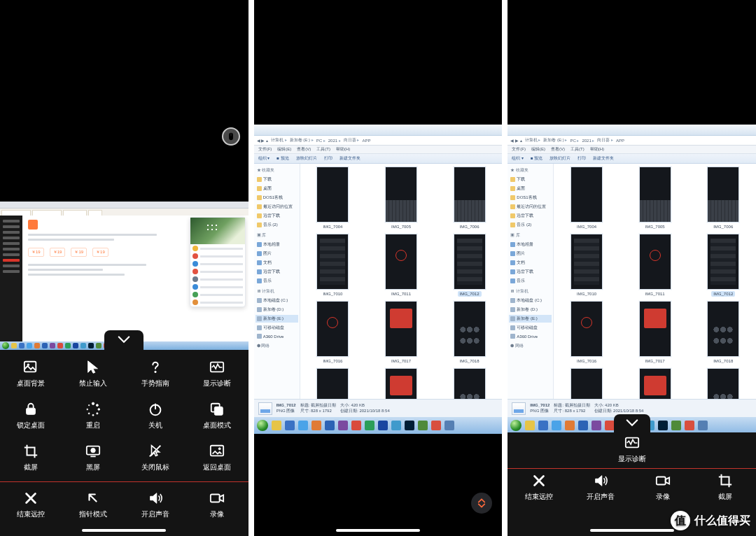 This screenshot has width=756, height=536. What do you see at coordinates (533, 140) in the screenshot?
I see `breadcrumb-seg: 计算机` at bounding box center [533, 140].